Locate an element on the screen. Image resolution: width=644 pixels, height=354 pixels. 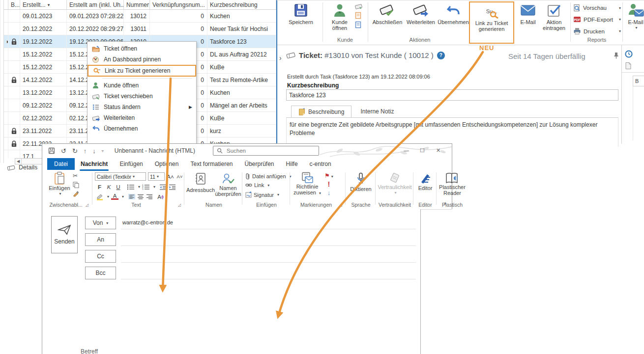
col-header-kurzbeschreibung: Kurzbeschreibung is located at coordinates (242, 5).